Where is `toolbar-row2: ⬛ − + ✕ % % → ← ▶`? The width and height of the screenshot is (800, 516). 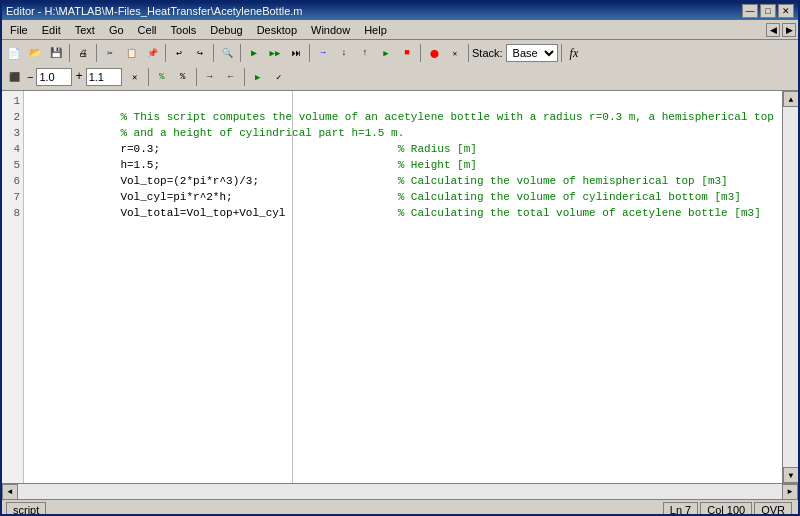
toolbar-row2: ⬛ − + ✕ % % → ← ▶ is located at coordinates (400, 77).